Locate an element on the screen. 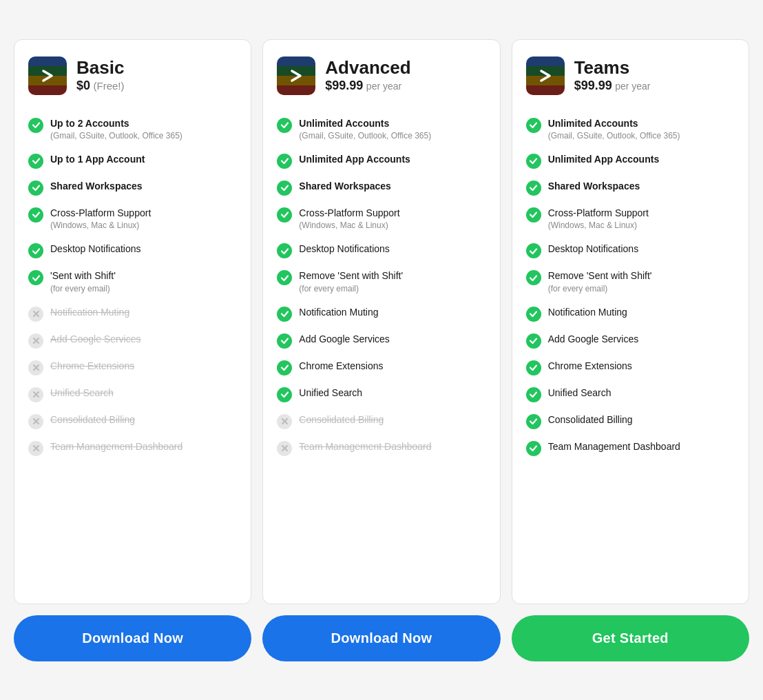 The width and height of the screenshot is (763, 700). feature-item: 'Sent with Shift'(for every email) is located at coordinates (132, 282).